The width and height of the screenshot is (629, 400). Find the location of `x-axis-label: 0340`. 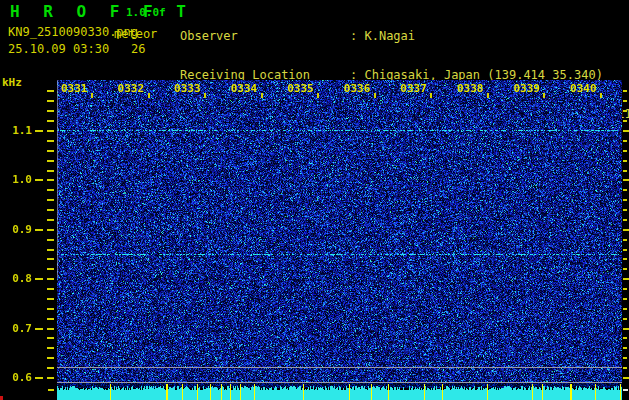

x-axis-label: 0340 is located at coordinates (584, 88).